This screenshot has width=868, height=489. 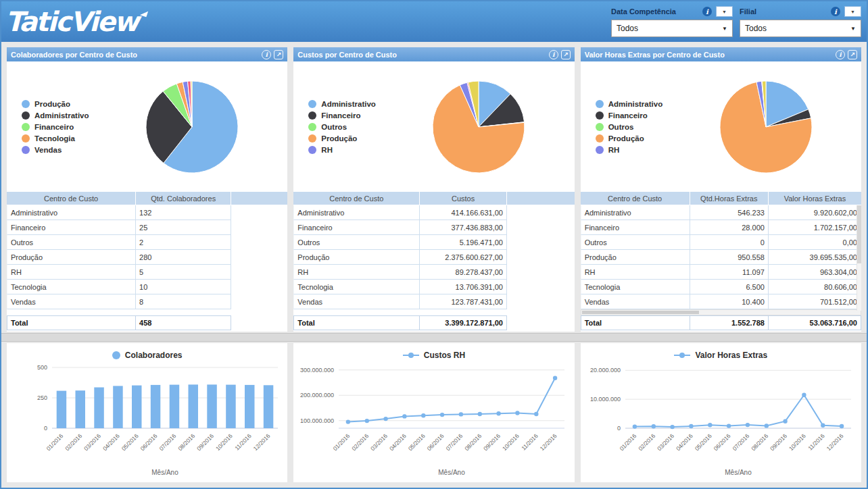 I want to click on bar-09/2016, so click(x=212, y=407).